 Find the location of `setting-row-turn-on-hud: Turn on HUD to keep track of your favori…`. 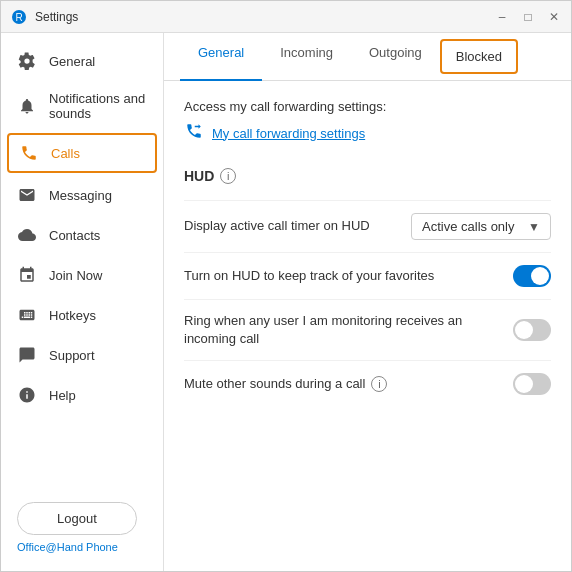

setting-row-turn-on-hud: Turn on HUD to keep track of your favori… is located at coordinates (368, 276).